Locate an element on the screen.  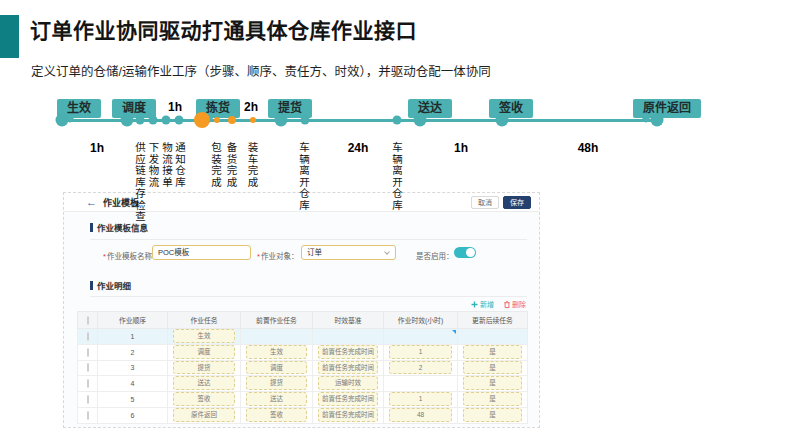
enabled-toggle is located at coordinates (465, 252).